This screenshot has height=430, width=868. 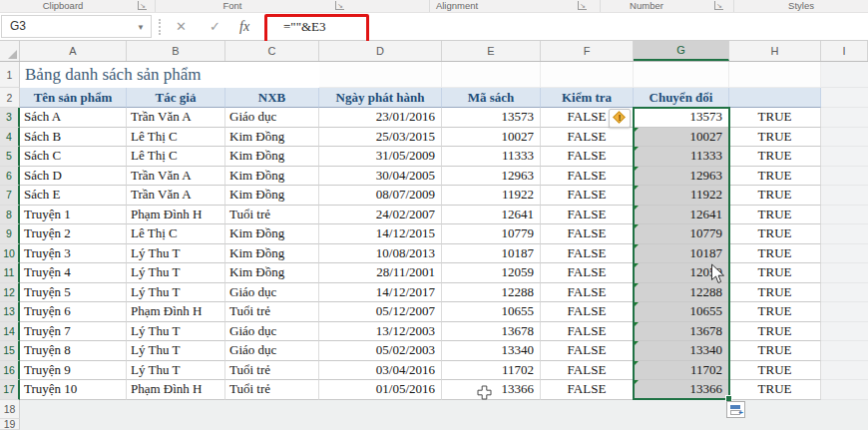 I want to click on formula-bar-splitter, so click(x=160, y=27).